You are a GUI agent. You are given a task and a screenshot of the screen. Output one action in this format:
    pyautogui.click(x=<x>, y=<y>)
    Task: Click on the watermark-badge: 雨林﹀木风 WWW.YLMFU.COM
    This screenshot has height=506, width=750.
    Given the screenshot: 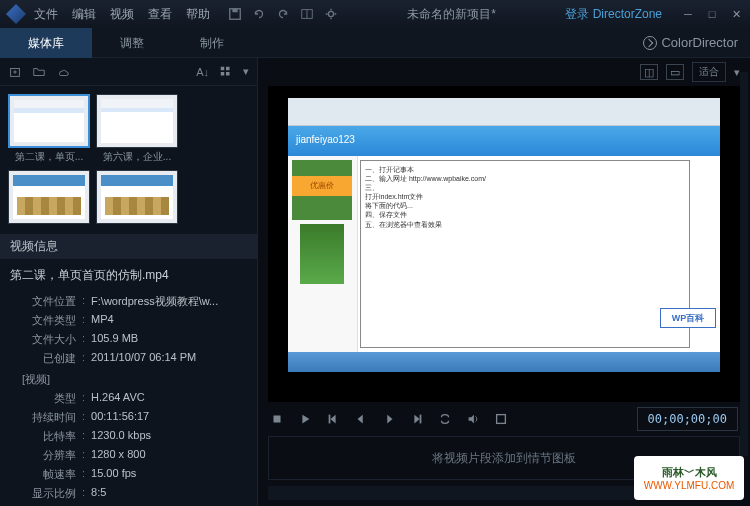 What is the action you would take?
    pyautogui.click(x=689, y=478)
    